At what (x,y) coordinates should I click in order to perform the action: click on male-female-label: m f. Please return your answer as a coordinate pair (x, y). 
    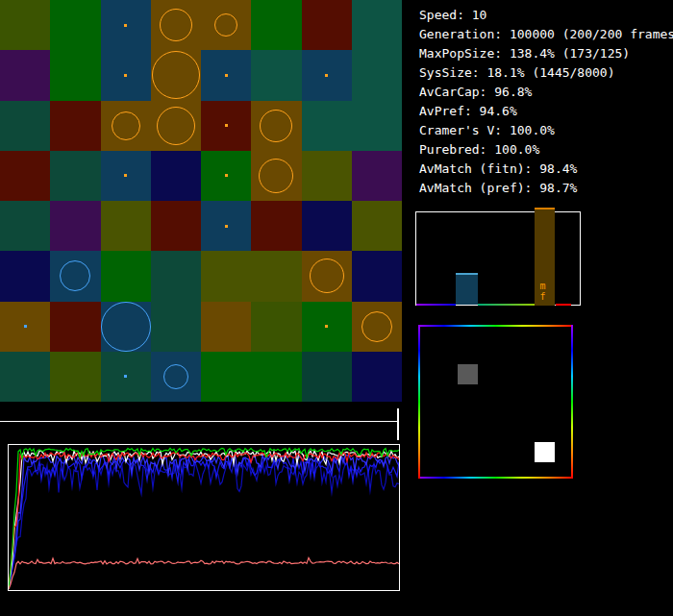
    Looking at the image, I should click on (544, 291).